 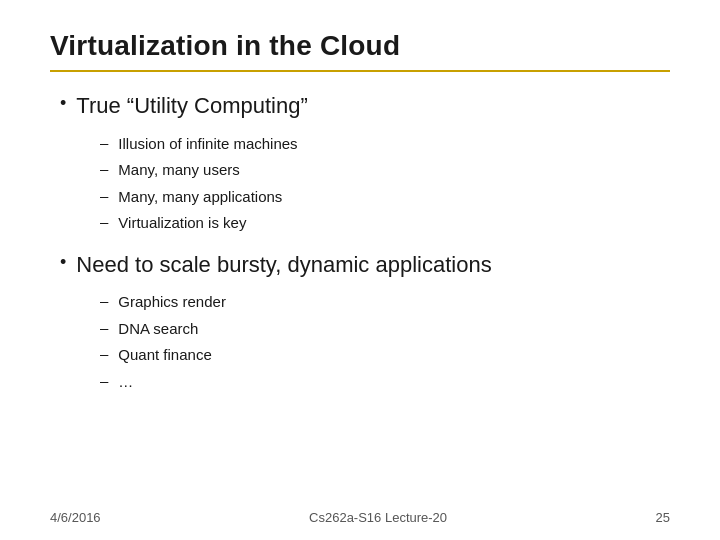 What do you see at coordinates (385, 356) in the screenshot?
I see `sub-bullet-2-3: – Quant finance` at bounding box center [385, 356].